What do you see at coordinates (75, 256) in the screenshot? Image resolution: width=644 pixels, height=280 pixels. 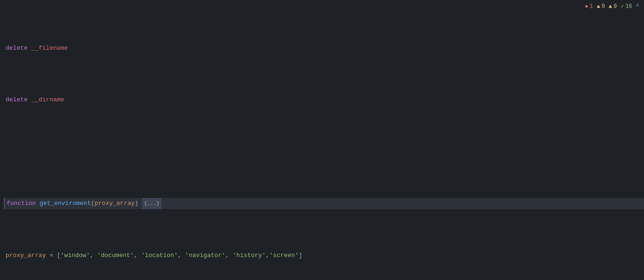 I see `str-window: 'window'` at bounding box center [75, 256].